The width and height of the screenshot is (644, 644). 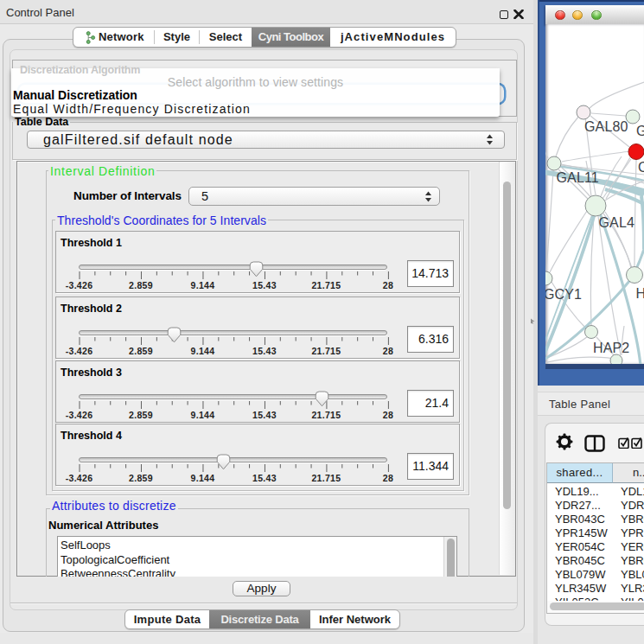 What do you see at coordinates (577, 178) in the screenshot?
I see `svg-text: GAL11` at bounding box center [577, 178].